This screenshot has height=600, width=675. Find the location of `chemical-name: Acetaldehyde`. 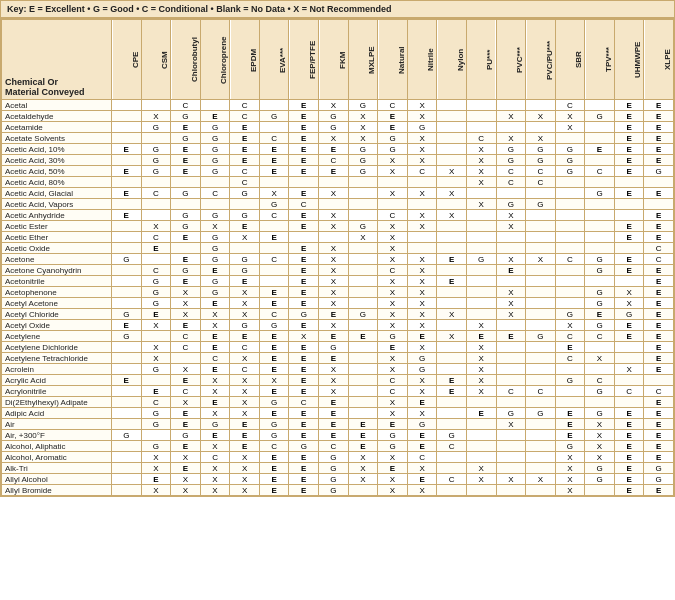

chemical-name: Acetaldehyde is located at coordinates (57, 116).